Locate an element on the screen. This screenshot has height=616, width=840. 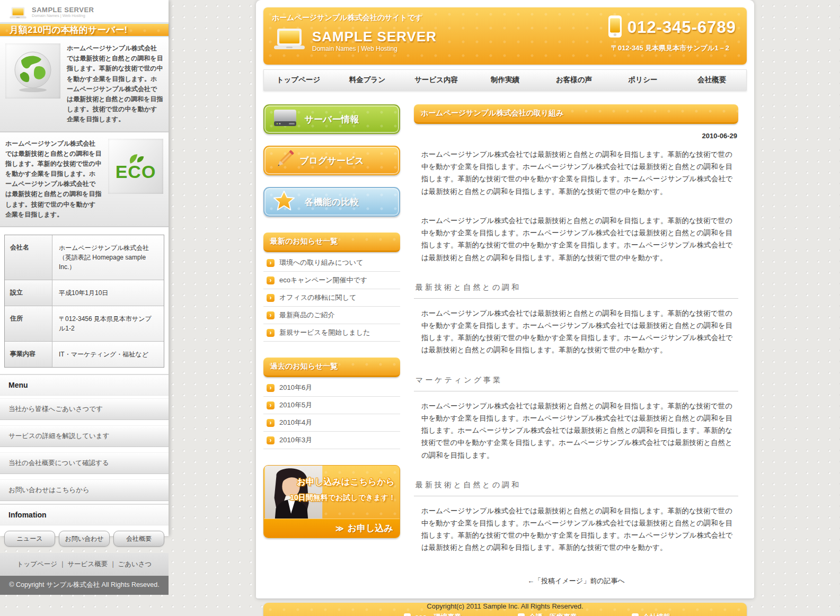
news-item: ›環境への取り組みについて is located at coordinates (332, 263).